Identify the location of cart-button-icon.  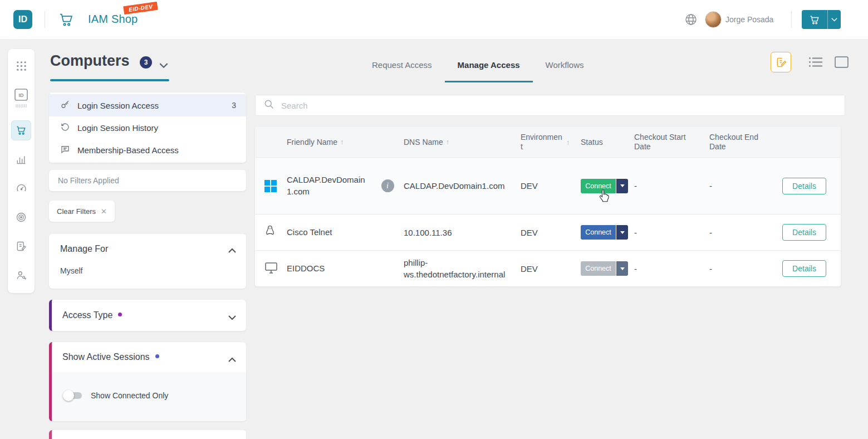
(815, 19).